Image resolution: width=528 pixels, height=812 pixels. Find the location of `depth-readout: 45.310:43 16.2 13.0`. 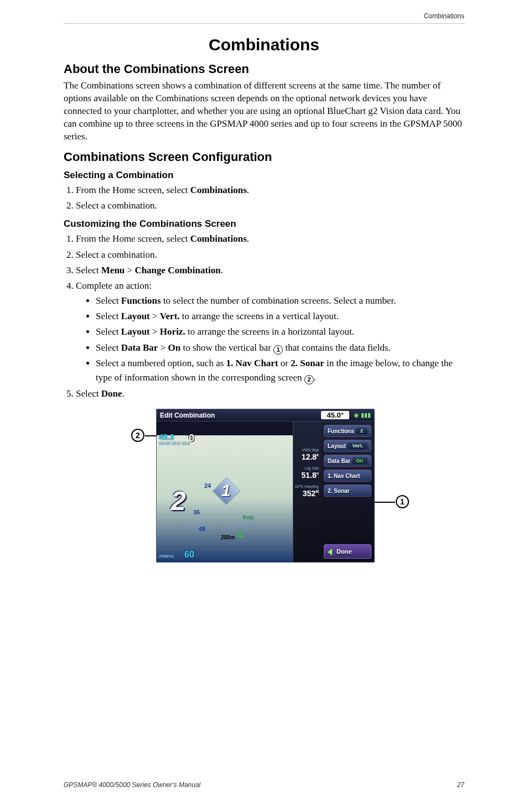

depth-readout: 45.310:43 16.2 13.0 is located at coordinates (174, 439).